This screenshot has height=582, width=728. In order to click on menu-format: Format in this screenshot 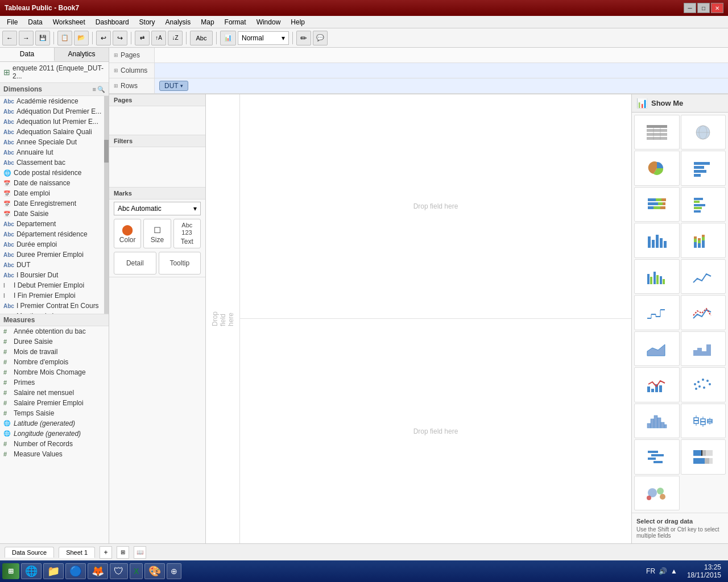, I will do `click(235, 22)`.